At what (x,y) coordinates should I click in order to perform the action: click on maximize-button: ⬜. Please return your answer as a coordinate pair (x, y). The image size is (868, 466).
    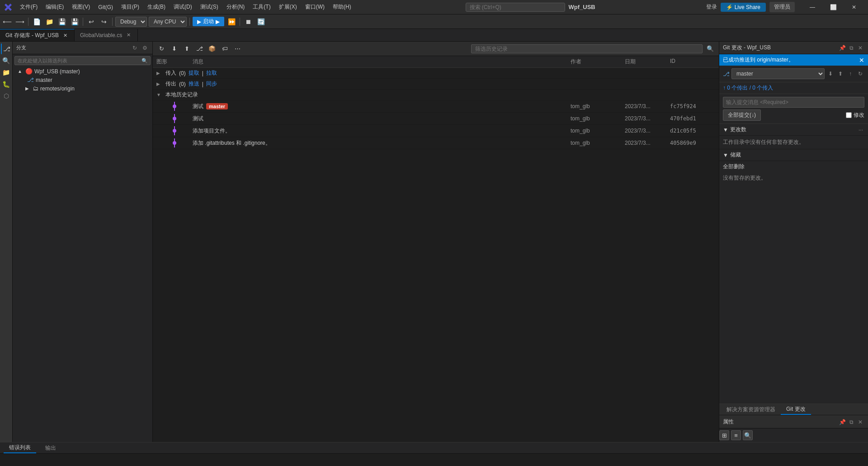
    Looking at the image, I should click on (833, 7).